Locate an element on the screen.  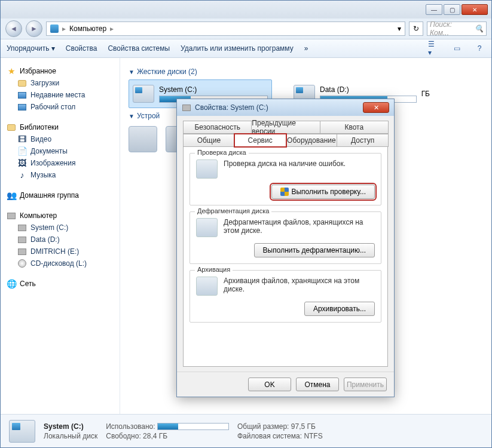
status-used-label: Использовано: is located at coordinates (130, 426).